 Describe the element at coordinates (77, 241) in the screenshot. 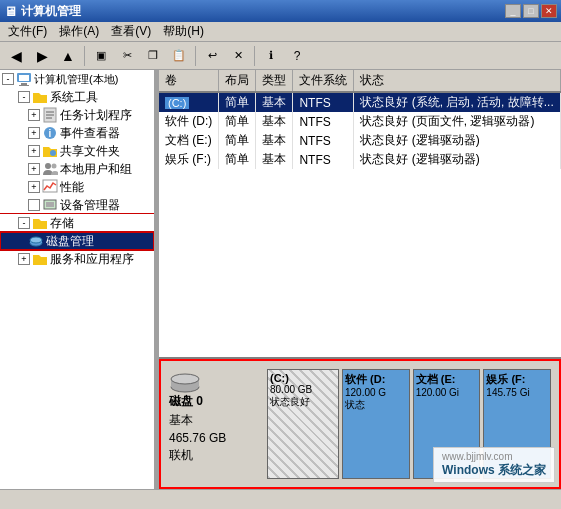

I see `sidebar-disk-management: 磁盘管理` at that location.